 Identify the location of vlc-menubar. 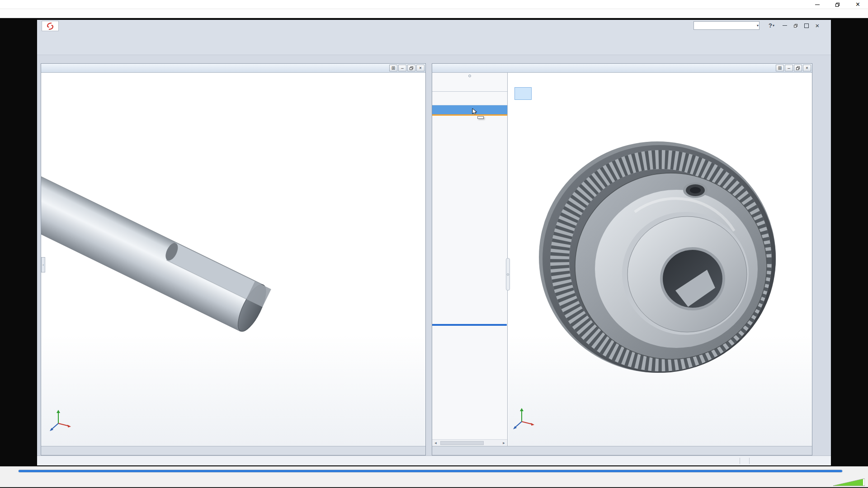
(434, 14).